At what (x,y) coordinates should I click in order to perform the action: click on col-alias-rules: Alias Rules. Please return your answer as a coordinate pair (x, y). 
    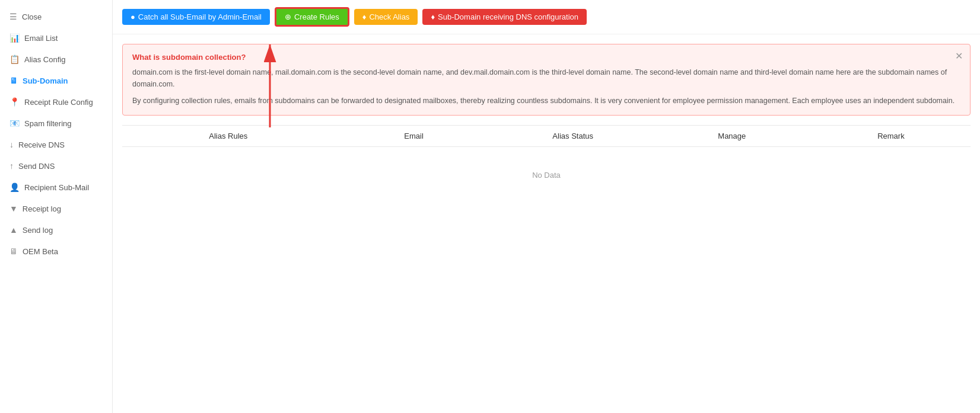
    Looking at the image, I should click on (228, 136).